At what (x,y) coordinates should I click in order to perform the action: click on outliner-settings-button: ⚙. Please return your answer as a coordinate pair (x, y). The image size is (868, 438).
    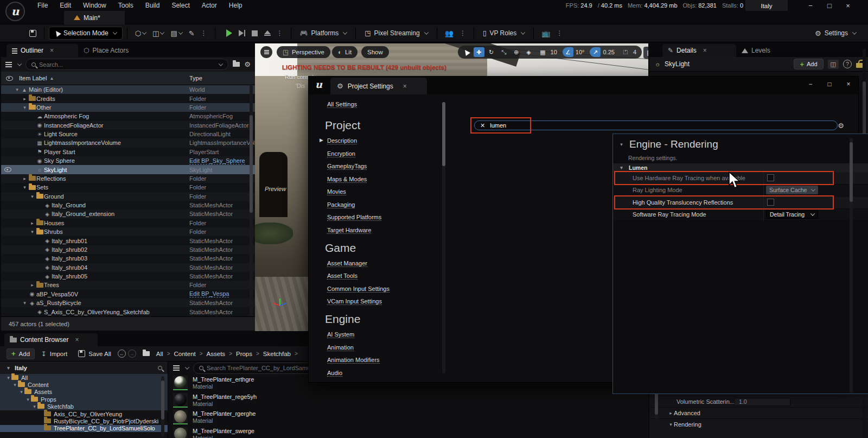
    Looking at the image, I should click on (247, 64).